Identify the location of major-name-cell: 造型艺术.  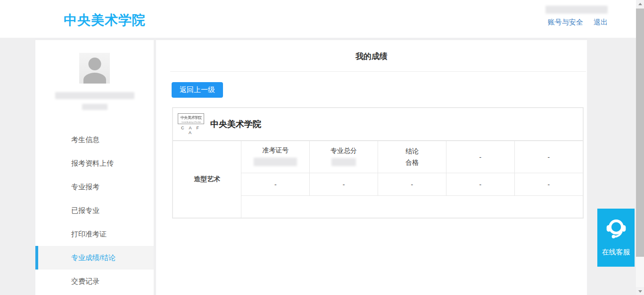
(207, 179).